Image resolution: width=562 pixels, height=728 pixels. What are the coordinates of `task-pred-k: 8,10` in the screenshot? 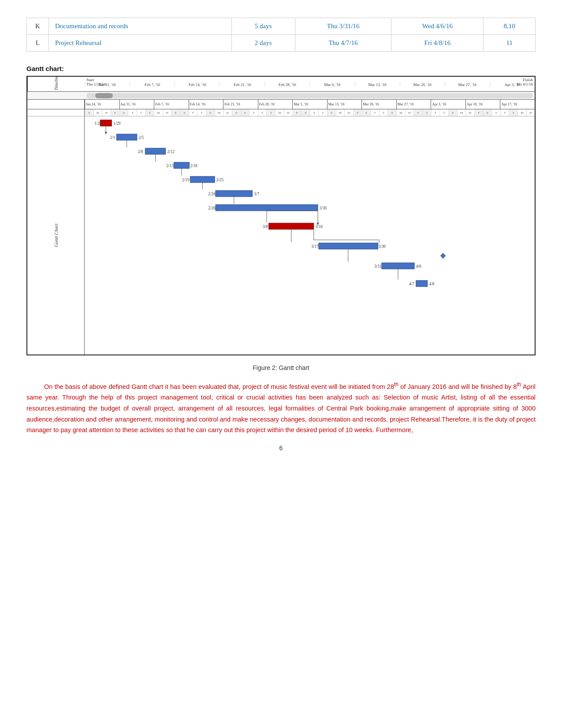 It's located at (510, 26).